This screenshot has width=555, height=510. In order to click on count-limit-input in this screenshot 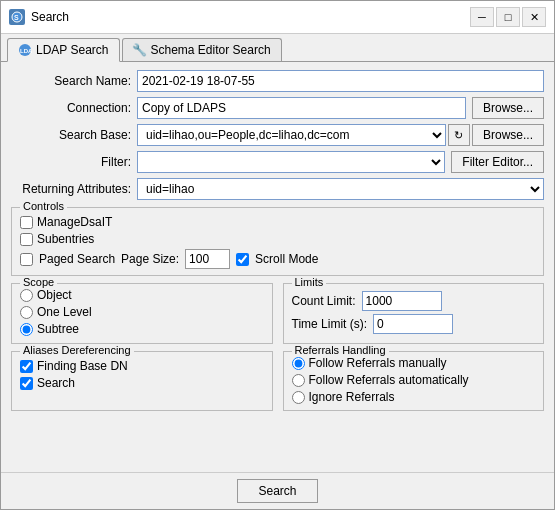, I will do `click(402, 301)`.